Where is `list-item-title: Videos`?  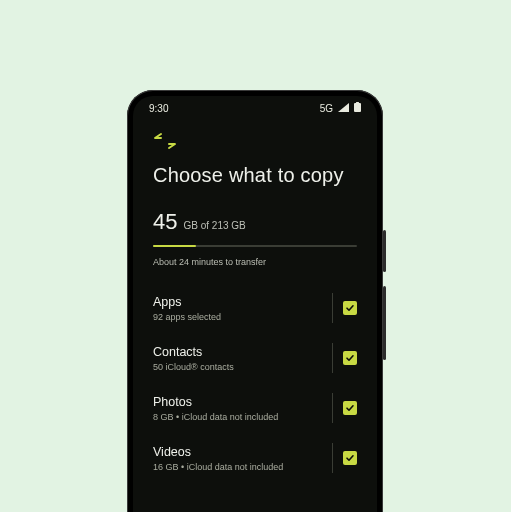 list-item-title: Videos is located at coordinates (218, 452).